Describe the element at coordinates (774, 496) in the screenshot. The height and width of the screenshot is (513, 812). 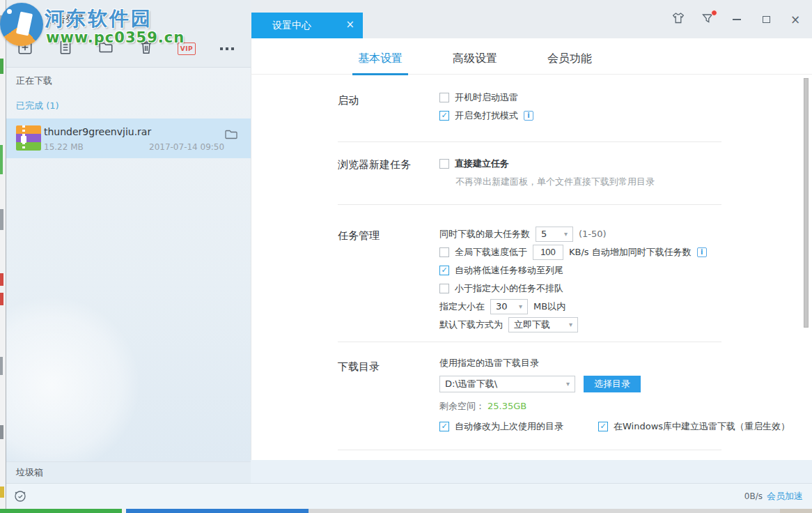
I see `speed-status-group: 0B/s 会员加速` at that location.